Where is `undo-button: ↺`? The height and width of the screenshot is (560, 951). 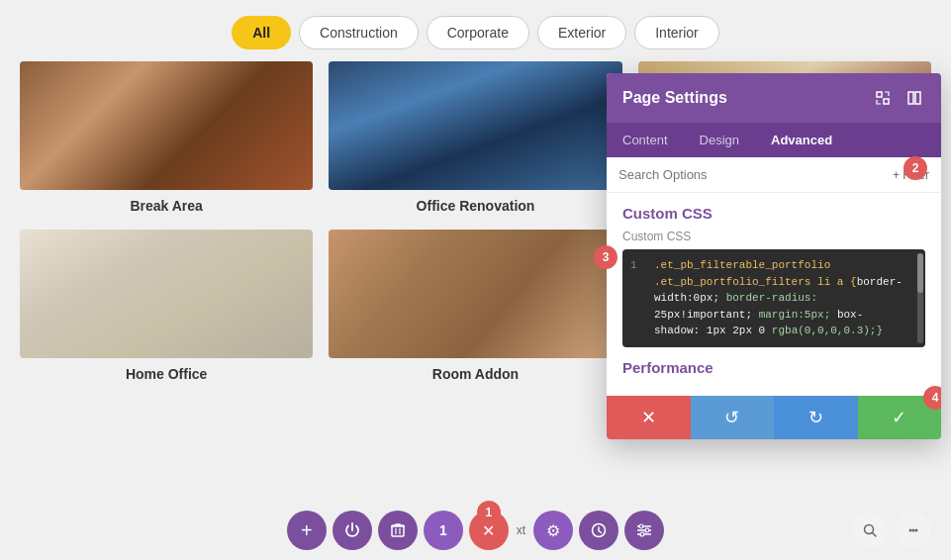
undo-button: ↺ is located at coordinates (732, 418).